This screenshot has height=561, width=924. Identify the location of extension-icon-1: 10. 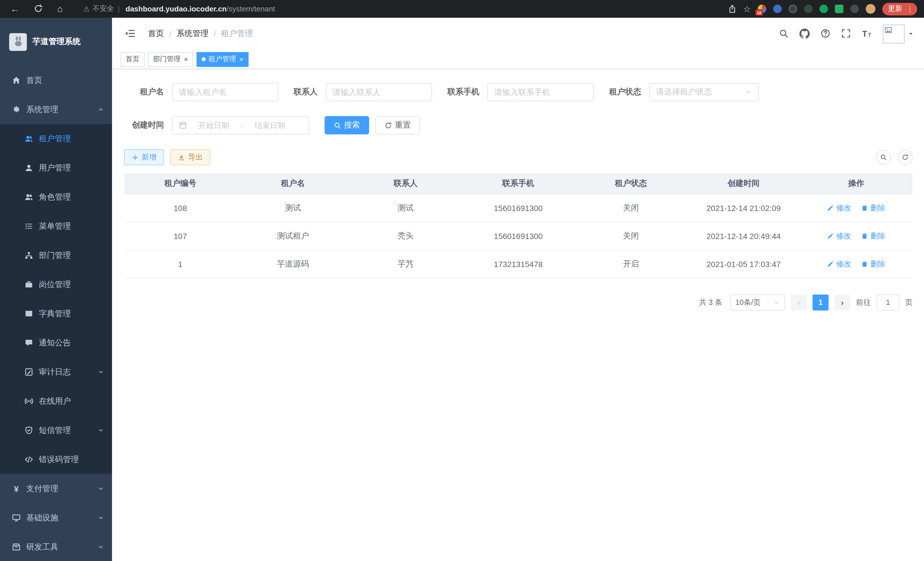
(762, 9).